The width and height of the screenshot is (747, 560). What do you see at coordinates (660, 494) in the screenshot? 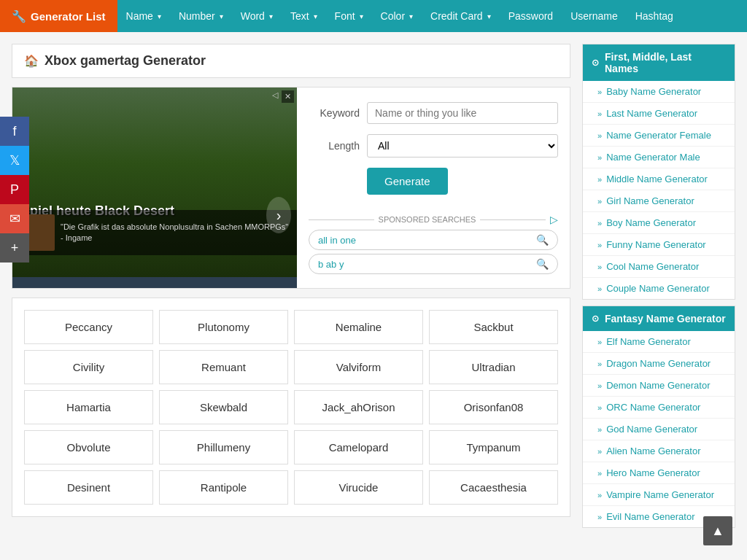
I see `sidebar-item-label: Vampire Name Generator` at bounding box center [660, 494].